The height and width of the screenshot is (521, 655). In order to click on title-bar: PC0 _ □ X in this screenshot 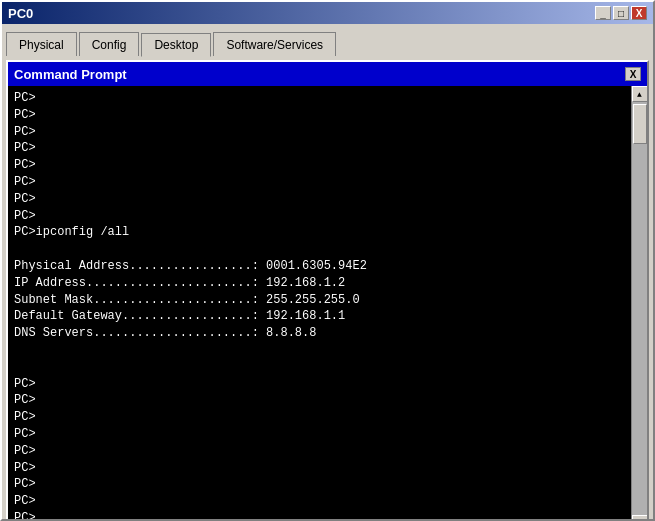, I will do `click(328, 13)`.